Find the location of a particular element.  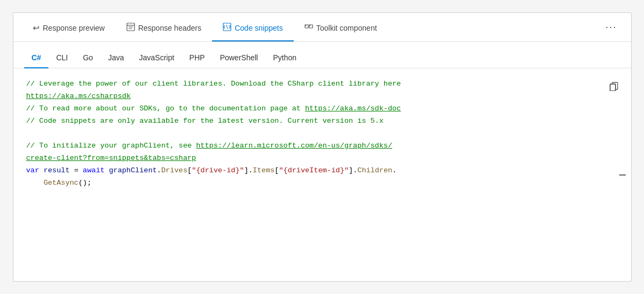

link-csharpsdk: https://aka.ms/csharpsdk is located at coordinates (79, 96).